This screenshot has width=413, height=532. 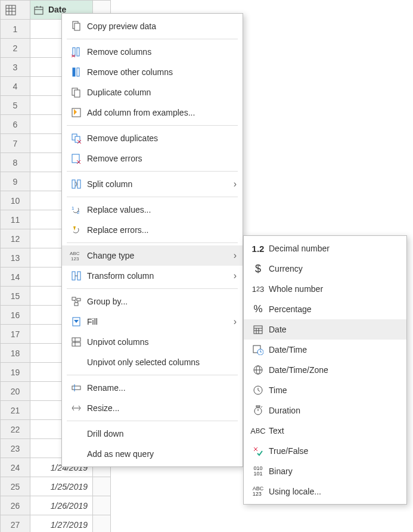 What do you see at coordinates (15, 468) in the screenshot?
I see `row-number: 24` at bounding box center [15, 468].